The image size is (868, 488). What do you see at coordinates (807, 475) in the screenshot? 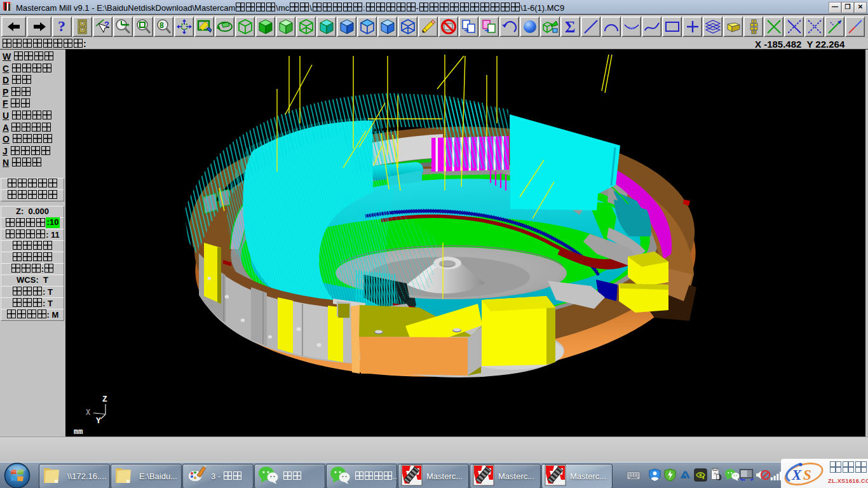
I see `svg-text: S` at bounding box center [807, 475].